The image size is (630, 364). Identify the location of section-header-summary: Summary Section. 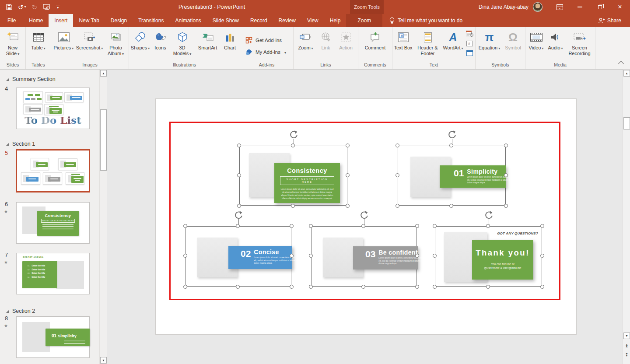
(31, 79).